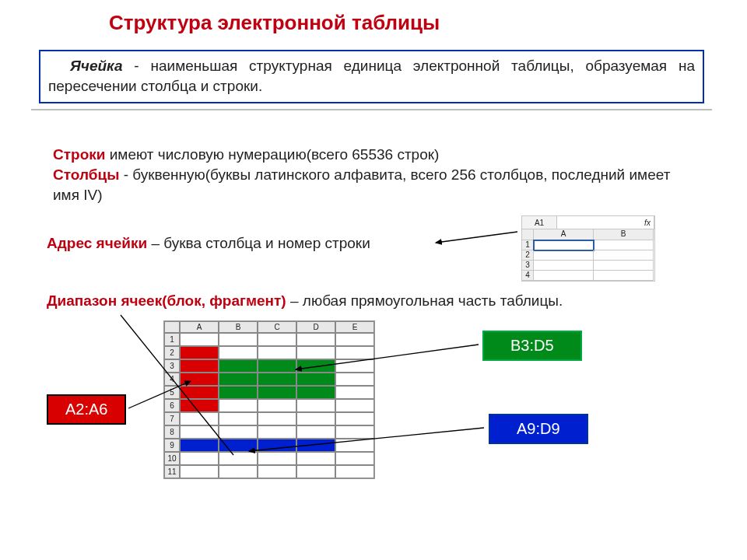 Image resolution: width=747 pixels, height=560 pixels. What do you see at coordinates (355, 327) in the screenshot?
I see `col-E: E` at bounding box center [355, 327].